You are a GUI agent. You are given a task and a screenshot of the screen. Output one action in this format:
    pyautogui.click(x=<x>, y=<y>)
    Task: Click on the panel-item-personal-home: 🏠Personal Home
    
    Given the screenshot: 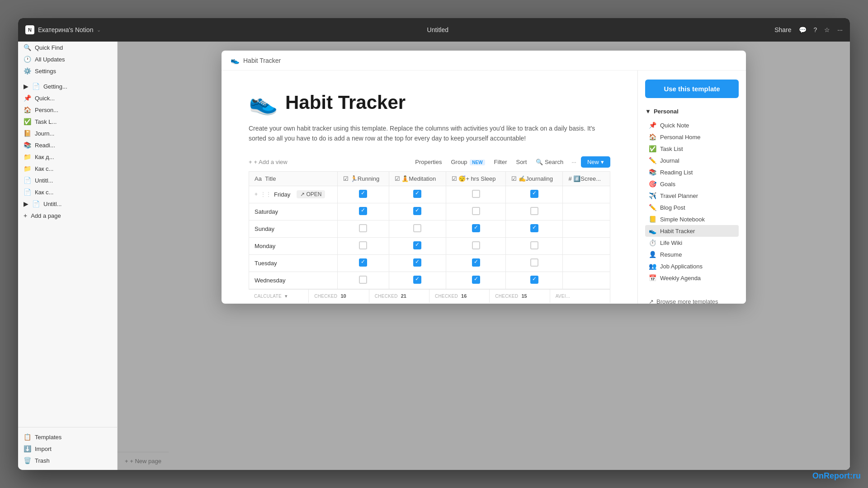 What is the action you would take?
    pyautogui.click(x=692, y=137)
    